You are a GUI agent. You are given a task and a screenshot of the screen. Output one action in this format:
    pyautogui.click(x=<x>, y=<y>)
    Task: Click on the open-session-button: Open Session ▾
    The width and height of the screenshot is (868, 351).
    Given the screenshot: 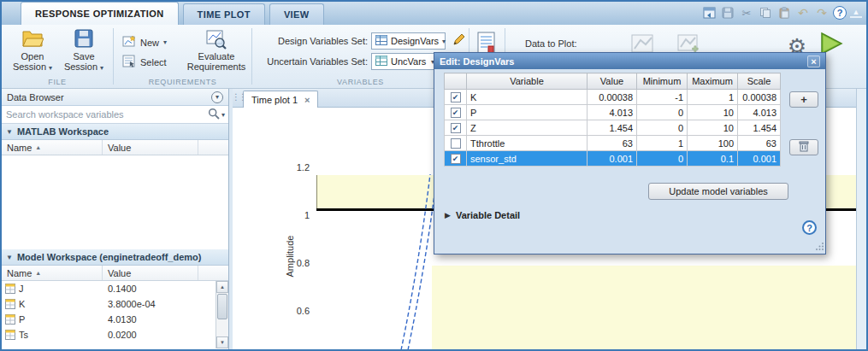 What is the action you would take?
    pyautogui.click(x=32, y=56)
    